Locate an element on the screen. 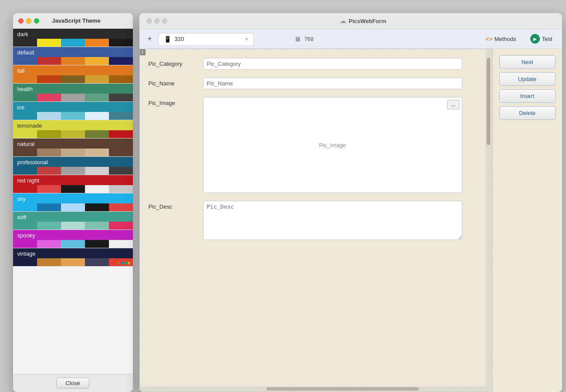 The height and width of the screenshot is (392, 566). action-panel: Next Update Insert Delete is located at coordinates (527, 220).